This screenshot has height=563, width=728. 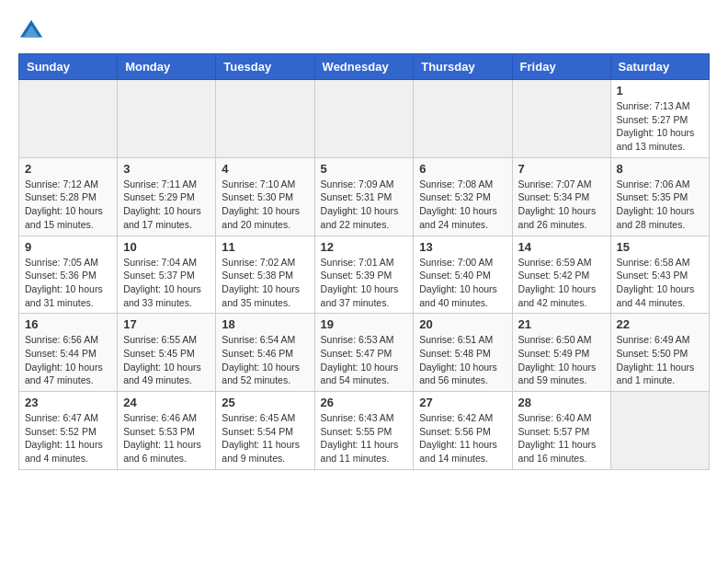 I want to click on calendar-cell: 3Sunrise: 7:11 AM Sunset: 5:29 PM Daylig…, so click(x=167, y=197).